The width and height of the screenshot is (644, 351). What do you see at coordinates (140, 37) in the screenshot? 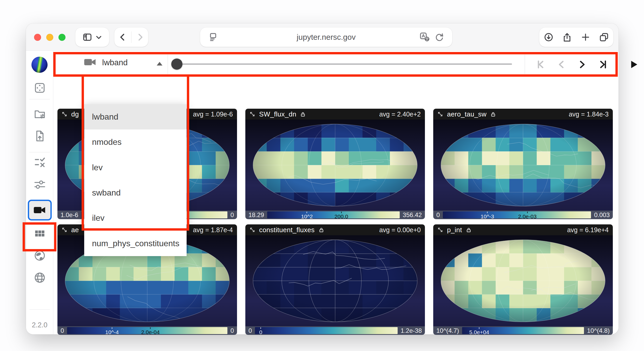
I see `forward-button` at bounding box center [140, 37].